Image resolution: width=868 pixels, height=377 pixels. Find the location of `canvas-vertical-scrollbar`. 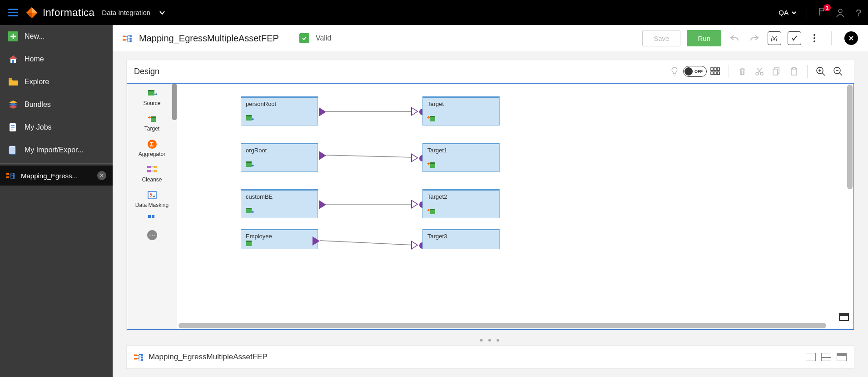

canvas-vertical-scrollbar is located at coordinates (850, 137).